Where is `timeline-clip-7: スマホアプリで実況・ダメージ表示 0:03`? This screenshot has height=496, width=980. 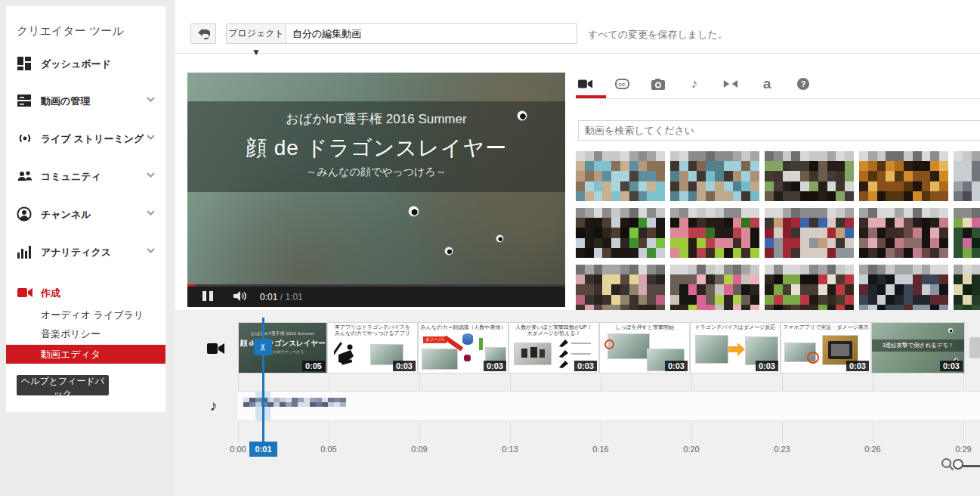
timeline-clip-7: スマホアプリで実況・ダメージ表示 0:03 is located at coordinates (826, 348).